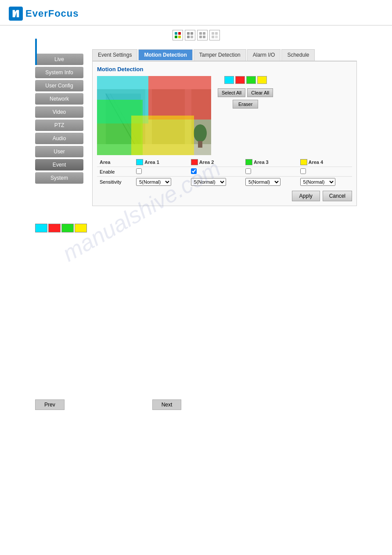 The image size is (392, 555). I want to click on cancel-button: Cancel, so click(337, 196).